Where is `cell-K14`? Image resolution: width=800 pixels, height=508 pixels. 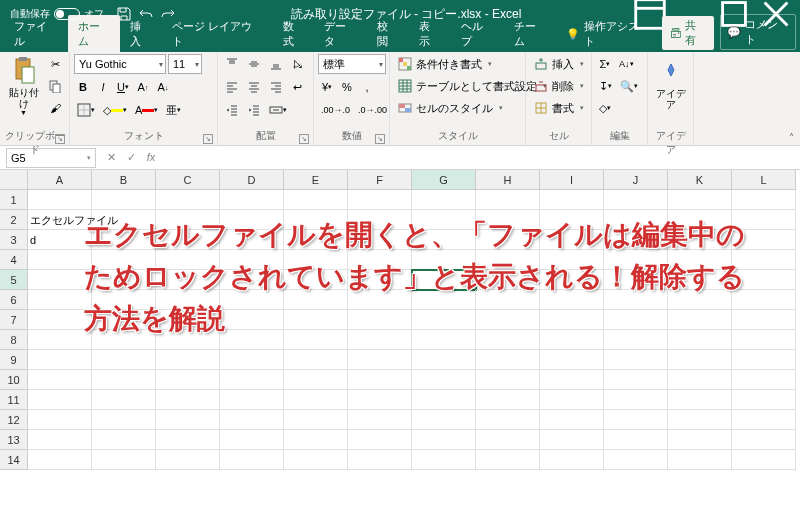 cell-K14 is located at coordinates (700, 460).